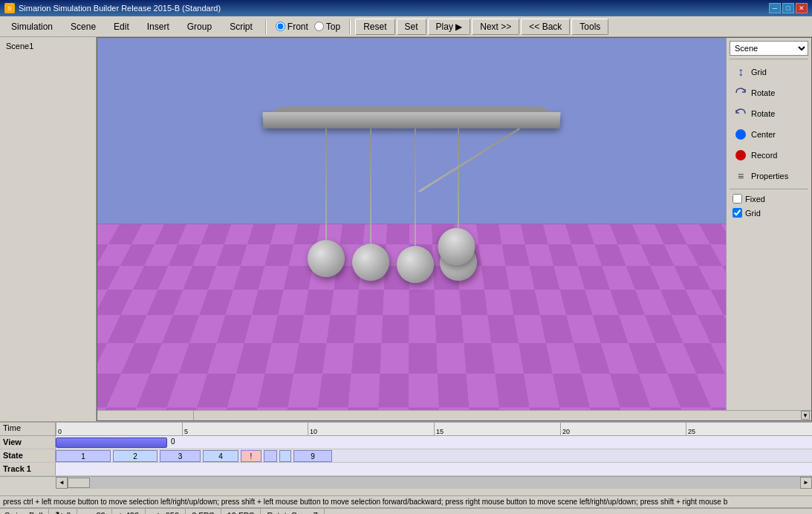 This screenshot has height=514, width=812. Describe the element at coordinates (434, 456) in the screenshot. I see `state-content: 1 2 3 4 ! 9` at that location.